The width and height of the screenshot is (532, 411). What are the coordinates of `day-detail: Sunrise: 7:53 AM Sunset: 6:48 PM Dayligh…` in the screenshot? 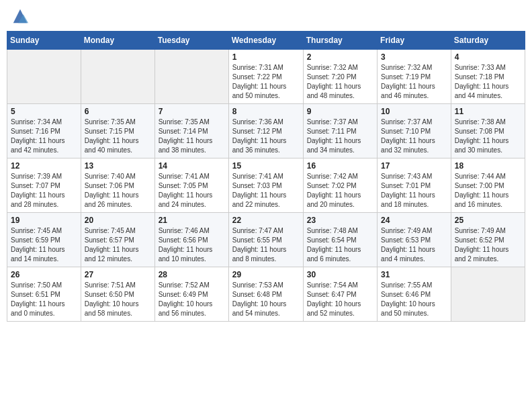 It's located at (266, 300).